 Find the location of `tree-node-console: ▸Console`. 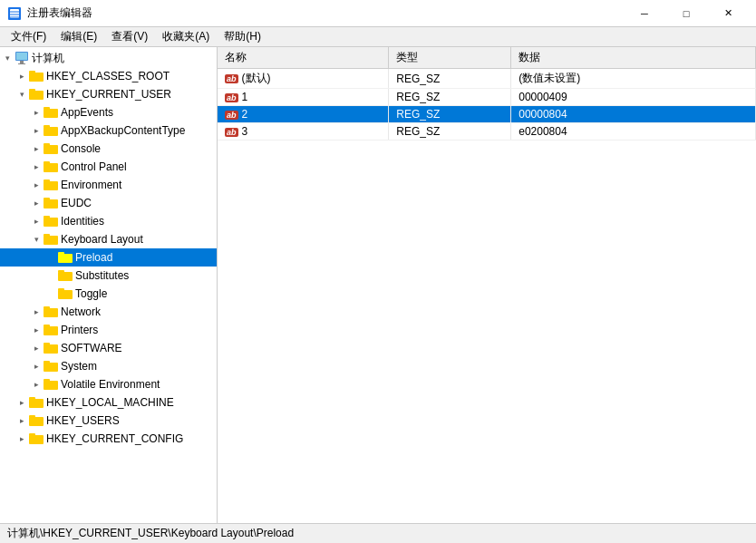

tree-node-console: ▸Console is located at coordinates (109, 149).